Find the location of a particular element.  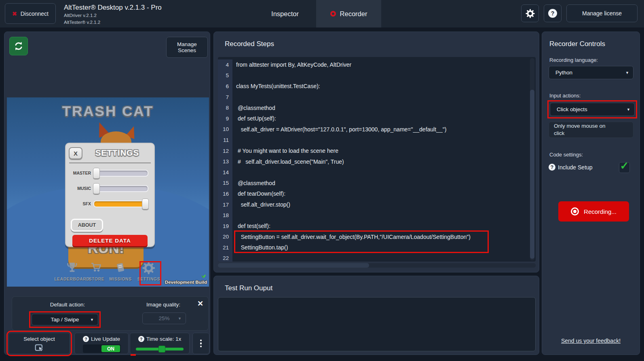

only-move-mouse-button: Only move mouse on click is located at coordinates (591, 130).